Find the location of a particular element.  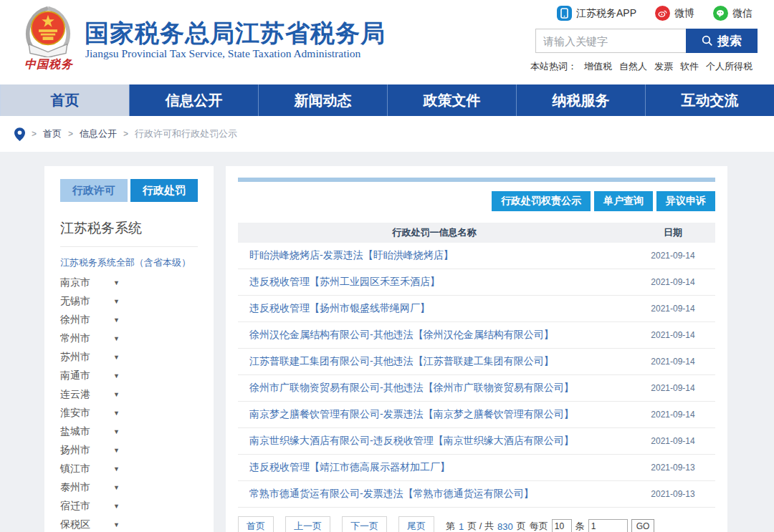

penalty-item-link: 盱眙洪峰烧烤店-发票违法【盱眙洪峰烧烤店】 is located at coordinates (434, 256).